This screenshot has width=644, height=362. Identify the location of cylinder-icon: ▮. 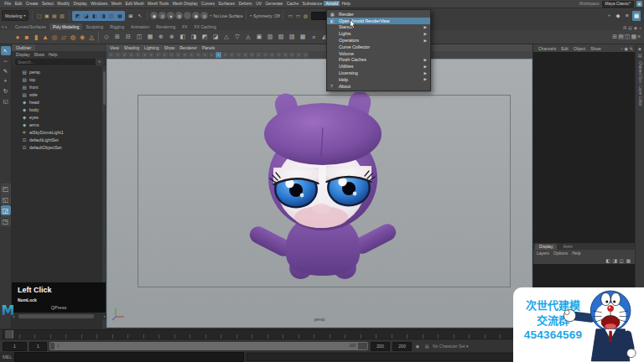
(36, 37).